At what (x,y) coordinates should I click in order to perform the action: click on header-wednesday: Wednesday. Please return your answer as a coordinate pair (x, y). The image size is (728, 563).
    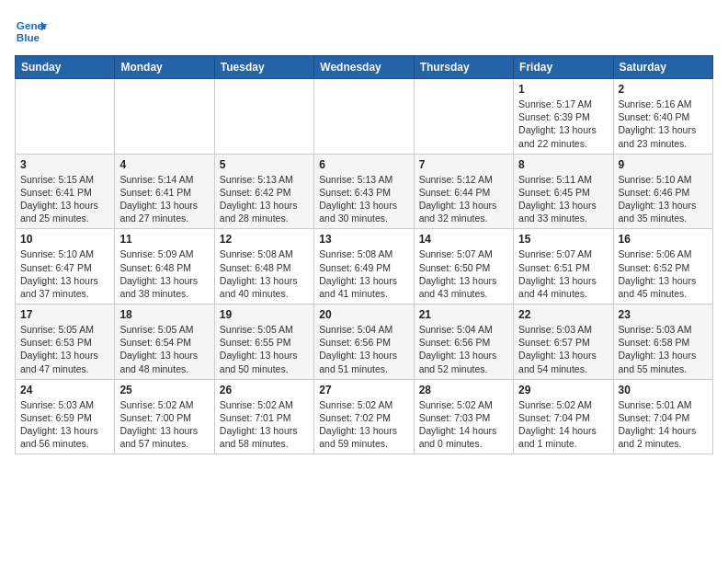
    Looking at the image, I should click on (364, 68).